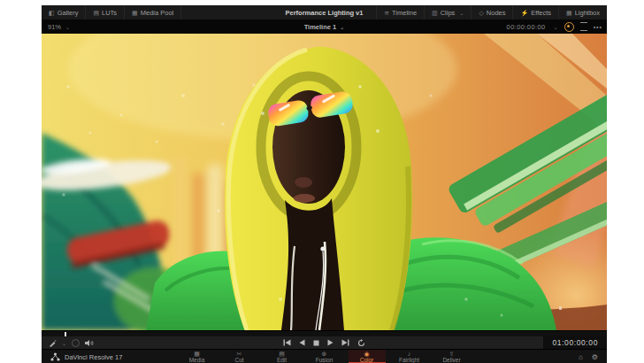 This screenshot has width=644, height=363. Describe the element at coordinates (281, 359) in the screenshot. I see `tab-edit-label: Edit` at that location.